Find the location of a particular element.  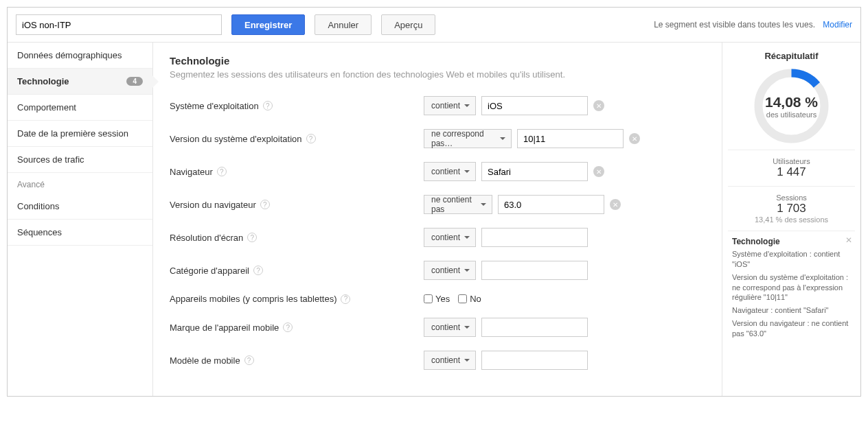

label-mobile-model: Modèle de mobile is located at coordinates (205, 361).